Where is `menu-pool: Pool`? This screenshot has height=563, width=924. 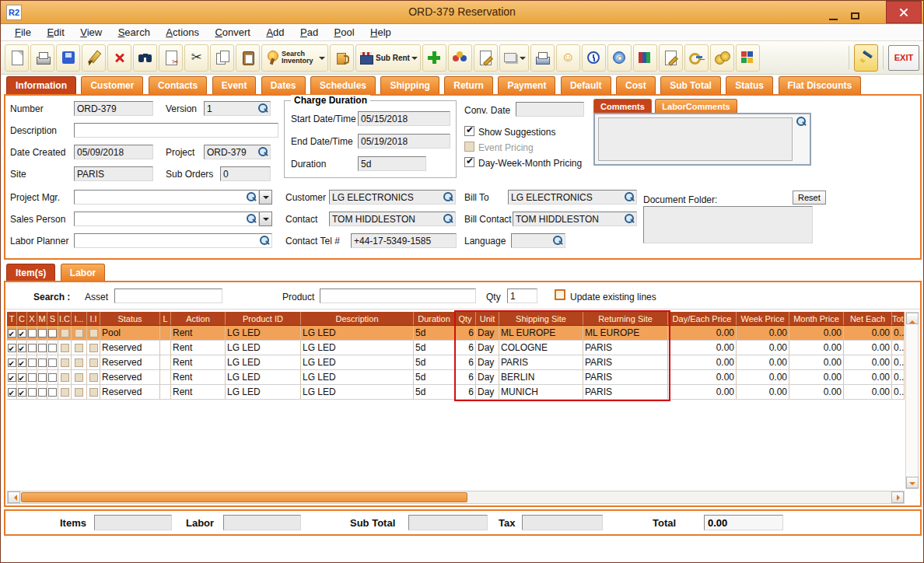
menu-pool: Pool is located at coordinates (345, 33).